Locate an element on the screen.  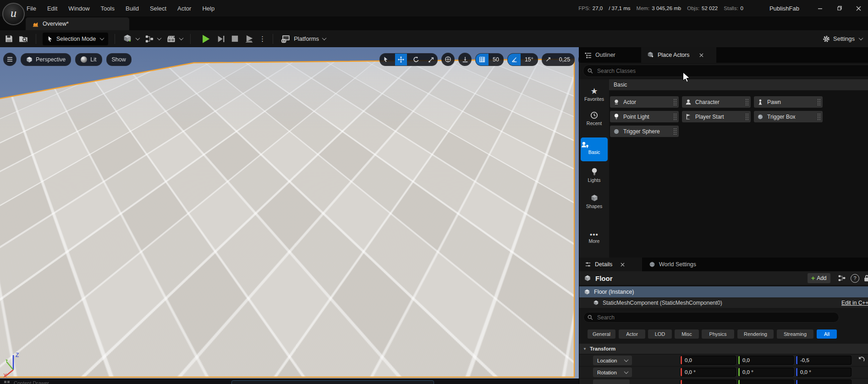
save-button is located at coordinates (9, 39).